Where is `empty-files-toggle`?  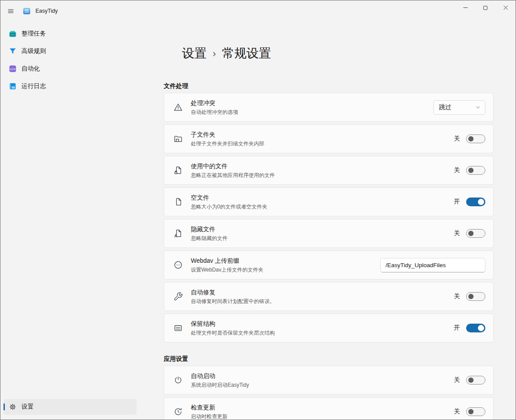
empty-files-toggle is located at coordinates (476, 202).